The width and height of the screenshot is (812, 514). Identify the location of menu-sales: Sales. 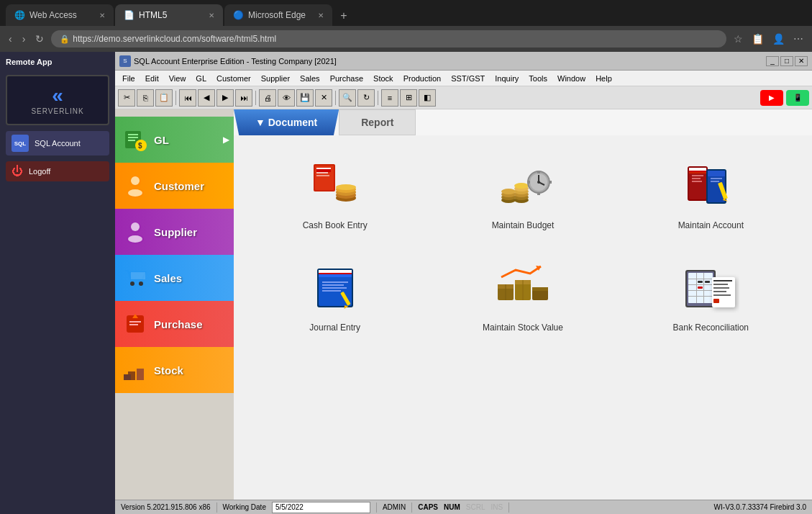
(310, 78).